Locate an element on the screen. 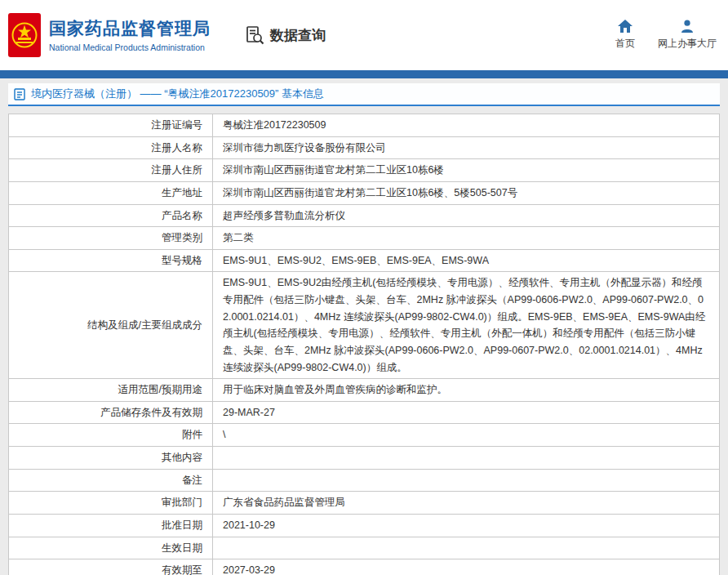 The image size is (728, 575). row-value: 2027-03-29 is located at coordinates (467, 567).